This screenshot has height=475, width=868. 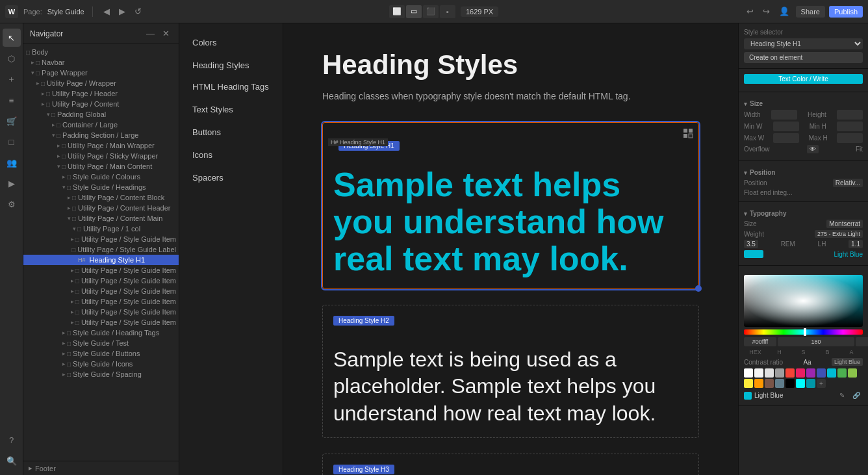 What do you see at coordinates (821, 383) in the screenshot?
I see `add-swatch-button: +` at bounding box center [821, 383].